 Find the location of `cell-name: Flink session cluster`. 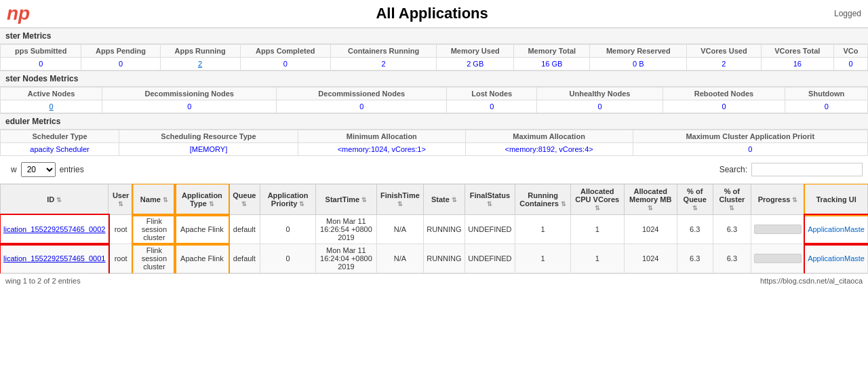

cell-name: Flink session cluster is located at coordinates (154, 229).